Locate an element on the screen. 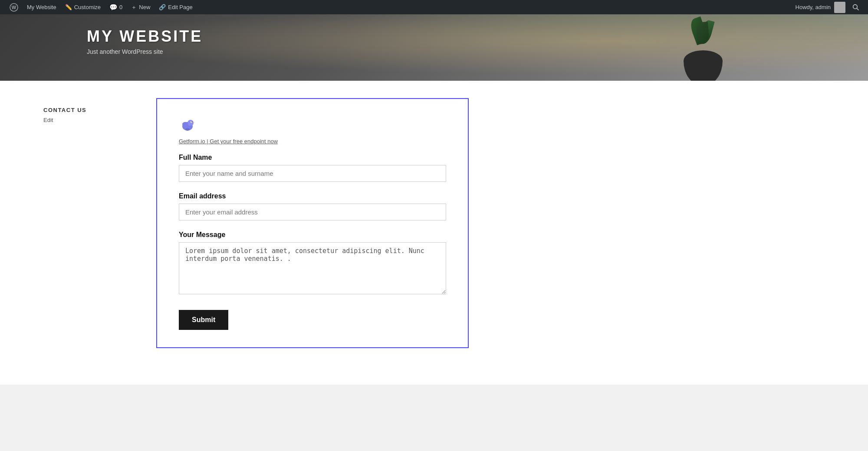 This screenshot has width=868, height=451. avatar is located at coordinates (840, 7).